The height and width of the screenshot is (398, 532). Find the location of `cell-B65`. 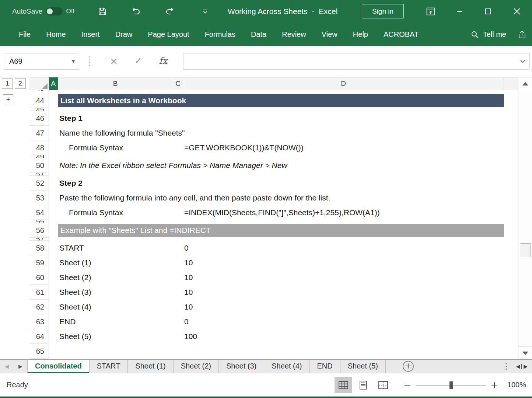

cell-B65 is located at coordinates (116, 351).